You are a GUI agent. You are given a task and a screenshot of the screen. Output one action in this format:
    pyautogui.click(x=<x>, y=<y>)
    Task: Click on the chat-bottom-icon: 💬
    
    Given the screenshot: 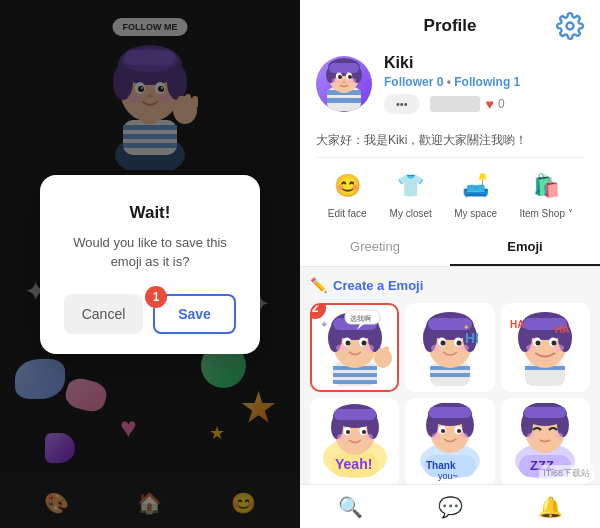 What is the action you would take?
    pyautogui.click(x=450, y=507)
    